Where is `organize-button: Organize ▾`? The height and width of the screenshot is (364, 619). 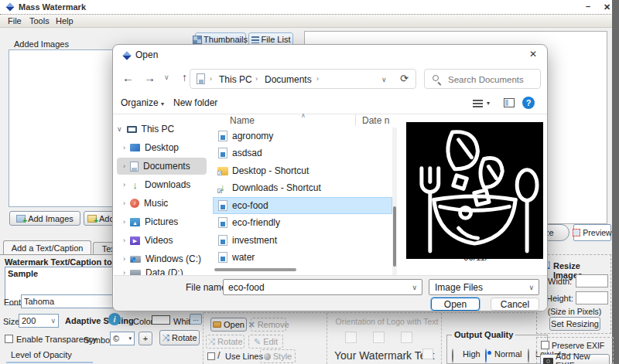
organize-button: Organize ▾ is located at coordinates (142, 103).